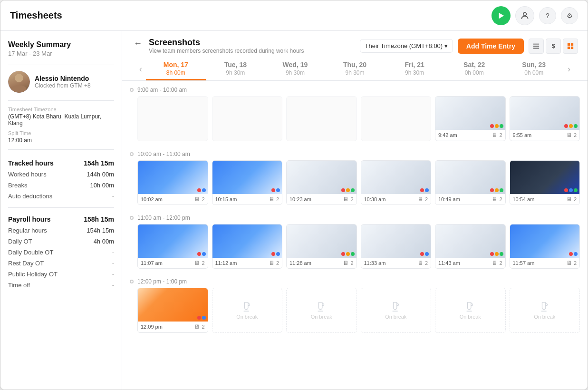 This screenshot has height=390, width=588. Describe the element at coordinates (99, 219) in the screenshot. I see `payroll-value: 158h 15m` at that location.